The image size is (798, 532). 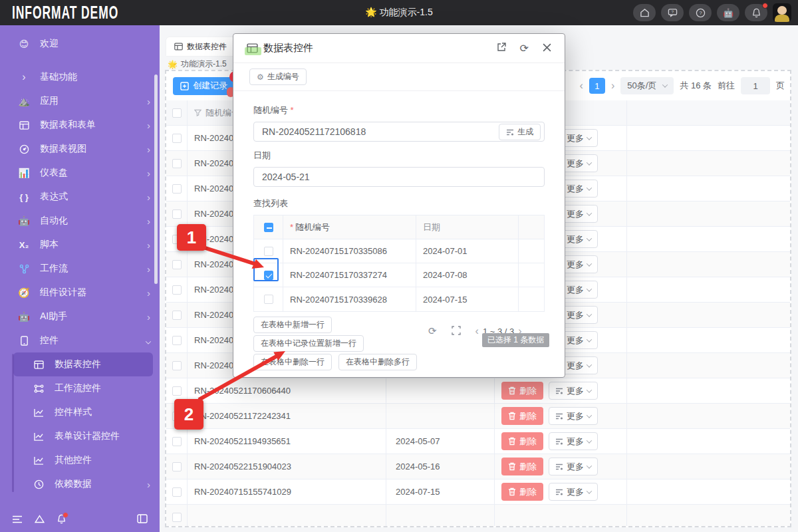 I want to click on home-button, so click(x=644, y=13).